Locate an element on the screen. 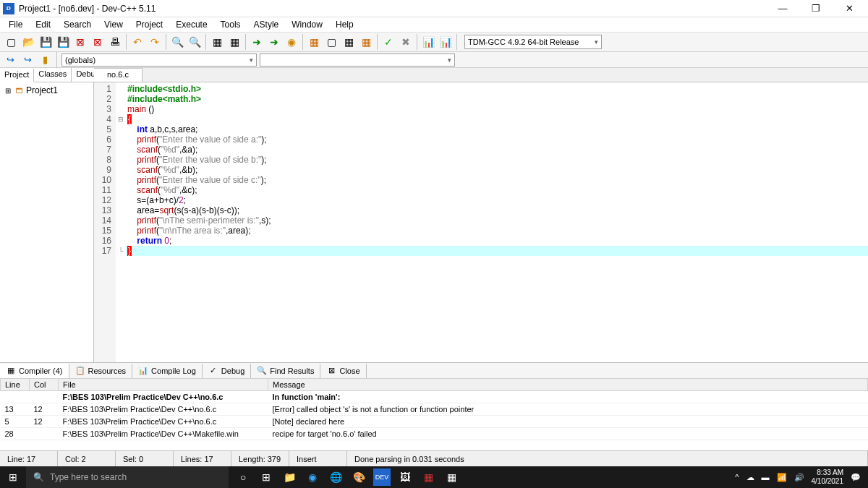  grid2-icon: ▢ is located at coordinates (331, 42).